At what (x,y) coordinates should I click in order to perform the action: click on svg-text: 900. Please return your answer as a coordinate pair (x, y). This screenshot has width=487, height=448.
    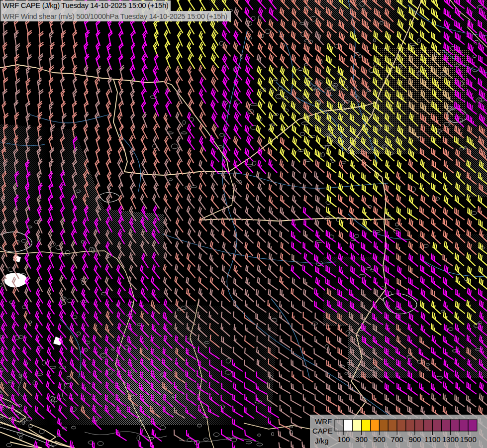
    Looking at the image, I should click on (415, 439).